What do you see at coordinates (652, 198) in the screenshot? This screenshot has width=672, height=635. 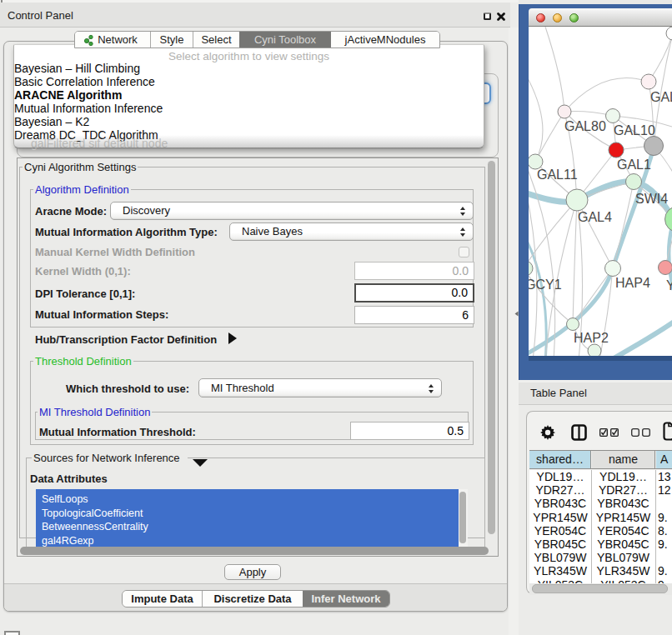 I see `svg-text: SWI4` at bounding box center [652, 198].